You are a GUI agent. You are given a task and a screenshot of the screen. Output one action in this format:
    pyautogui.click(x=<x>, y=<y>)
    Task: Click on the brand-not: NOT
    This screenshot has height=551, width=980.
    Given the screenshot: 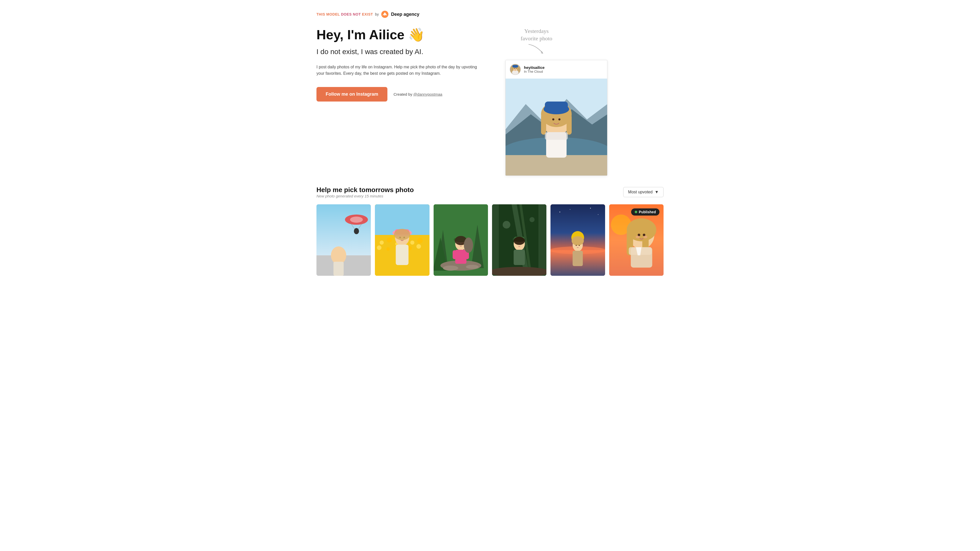 What is the action you would take?
    pyautogui.click(x=357, y=14)
    